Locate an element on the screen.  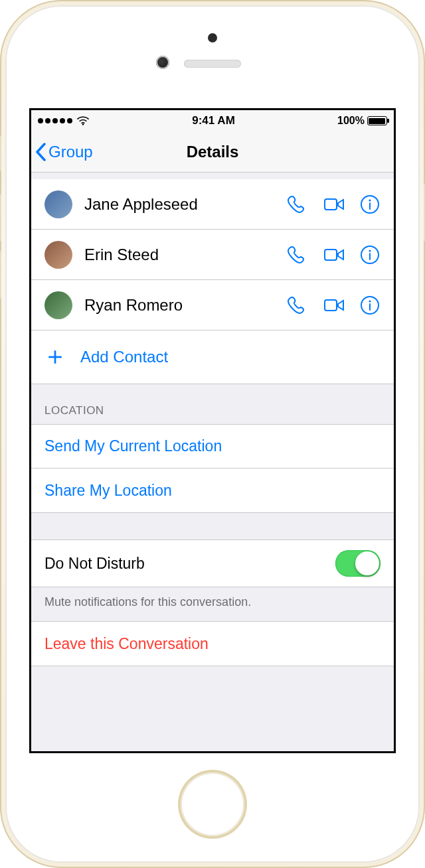
chevron-left-icon is located at coordinates (41, 152).